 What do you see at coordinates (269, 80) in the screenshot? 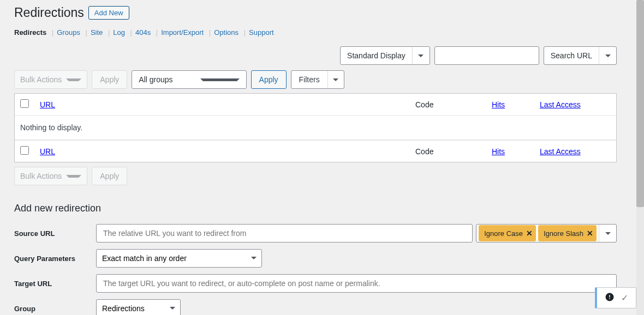
I see `apply-filter-button: Apply` at bounding box center [269, 80].